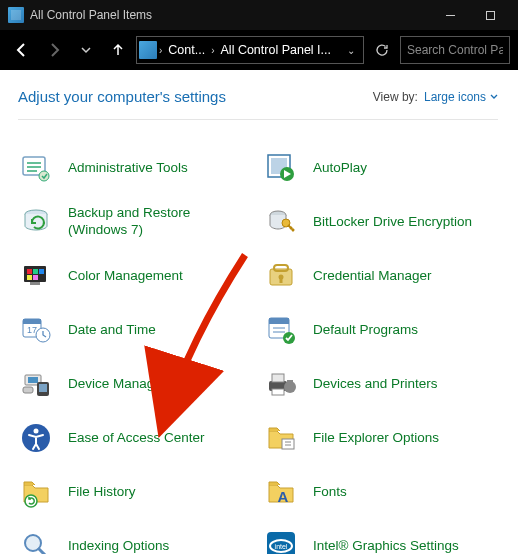 This screenshot has width=518, height=554. Describe the element at coordinates (276, 50) in the screenshot. I see `breadcrumb-item: All Control Panel I...` at that location.